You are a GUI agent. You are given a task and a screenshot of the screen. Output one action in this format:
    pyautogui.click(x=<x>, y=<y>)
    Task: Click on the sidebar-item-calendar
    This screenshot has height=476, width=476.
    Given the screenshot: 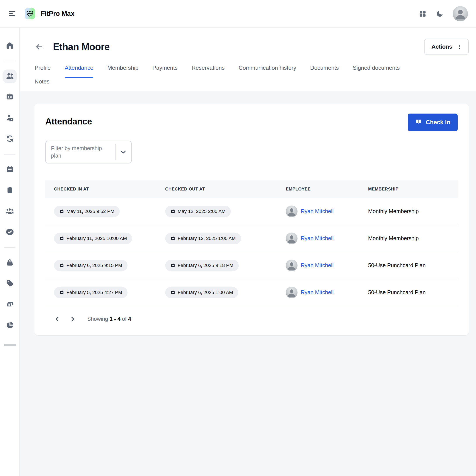 What is the action you would take?
    pyautogui.click(x=10, y=170)
    